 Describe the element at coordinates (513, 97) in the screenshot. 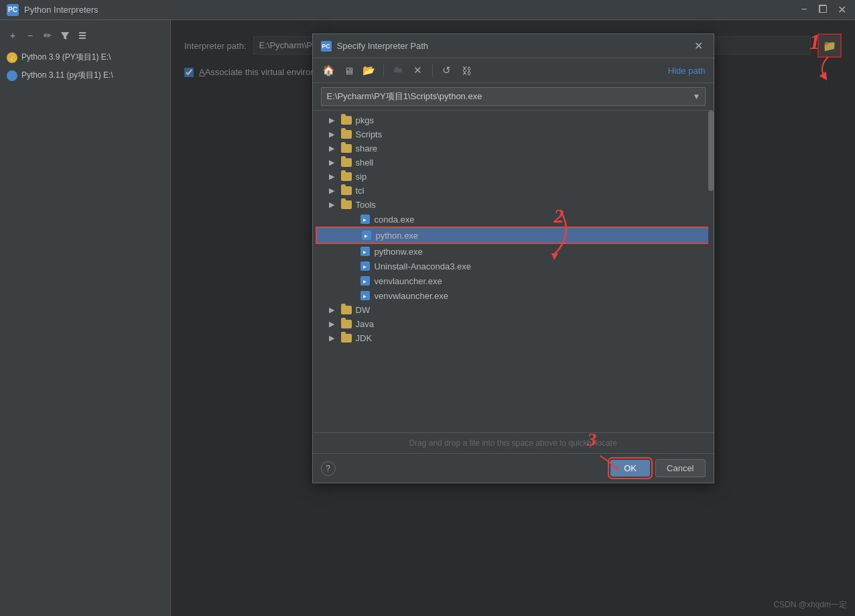

I see `dialog-path-row: ▼` at that location.